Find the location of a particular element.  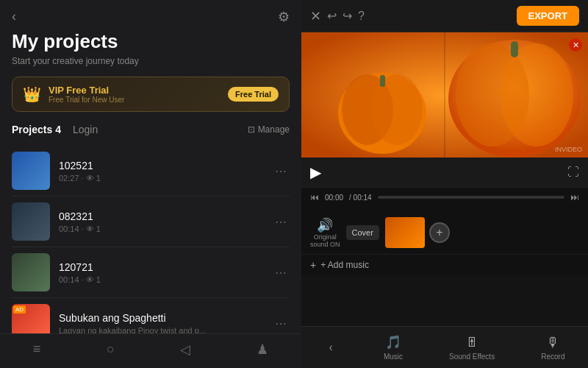

project-name: 120721 is located at coordinates (165, 267).